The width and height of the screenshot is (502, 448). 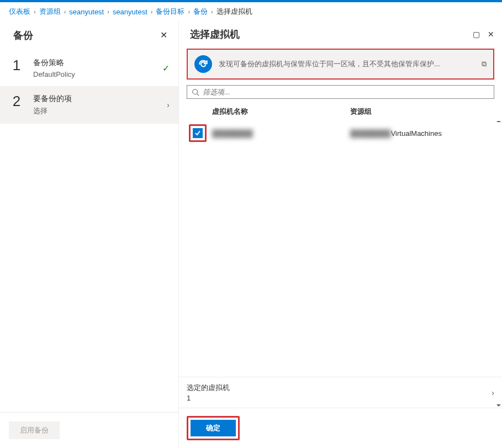 I want to click on selected-count: 1, so click(x=208, y=398).